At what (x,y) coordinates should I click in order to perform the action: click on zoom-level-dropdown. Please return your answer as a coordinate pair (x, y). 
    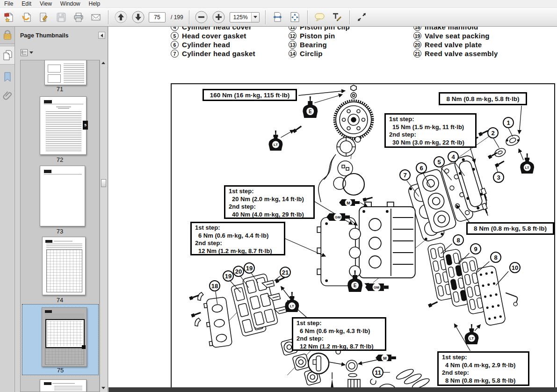
    Looking at the image, I should click on (255, 17).